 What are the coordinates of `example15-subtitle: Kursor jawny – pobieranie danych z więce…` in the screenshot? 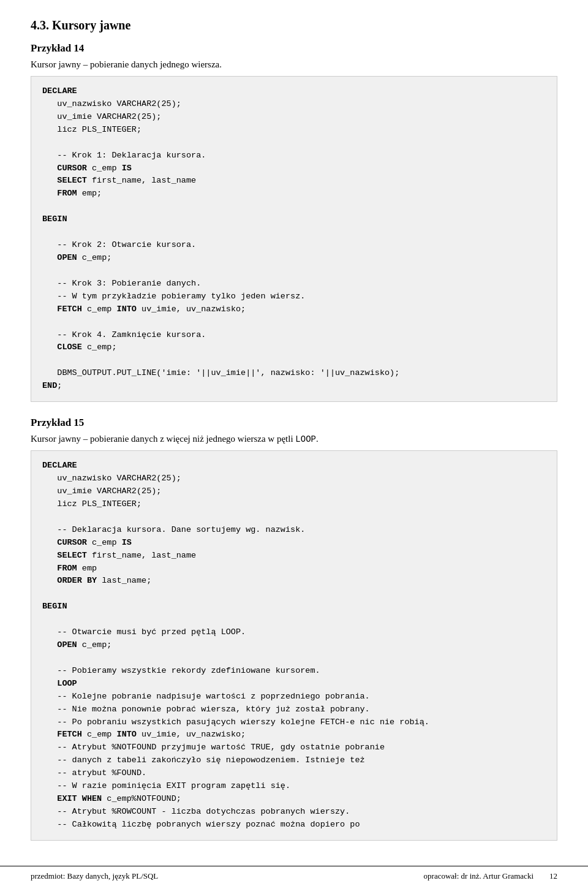 It's located at (294, 439).